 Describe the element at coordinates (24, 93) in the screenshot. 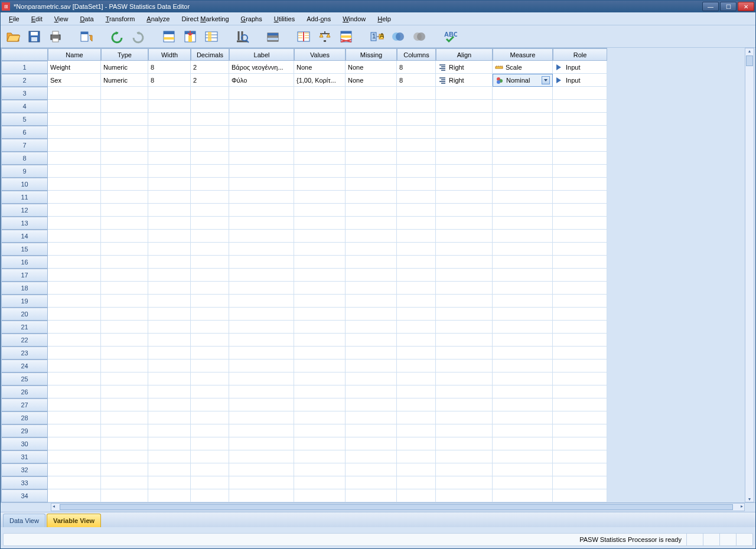

I see `row-number: 3` at that location.